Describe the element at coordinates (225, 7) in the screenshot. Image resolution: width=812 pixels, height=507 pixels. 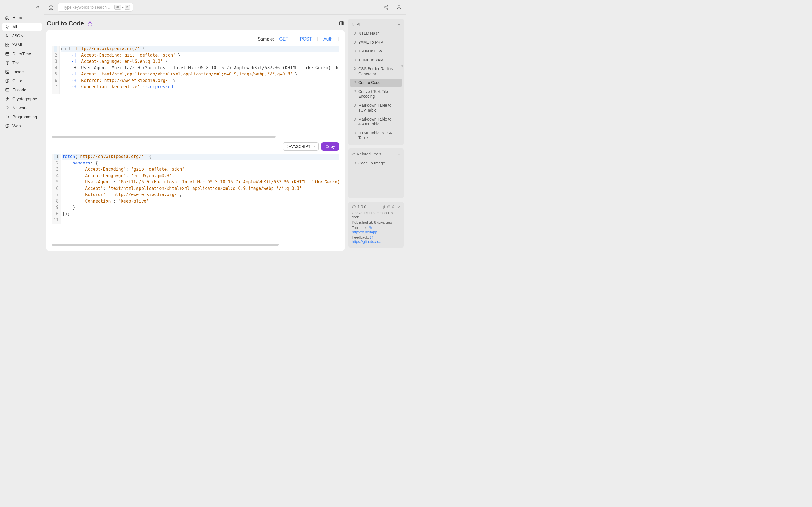
I see `topbar: ⌘ + K` at that location.